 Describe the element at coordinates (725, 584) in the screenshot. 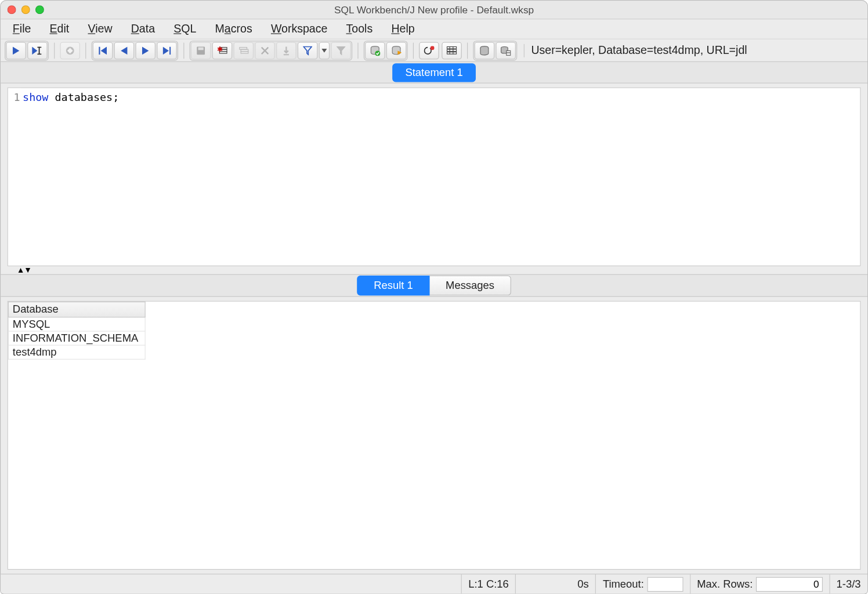

I see `maxrows-label: Max. Rows:` at that location.